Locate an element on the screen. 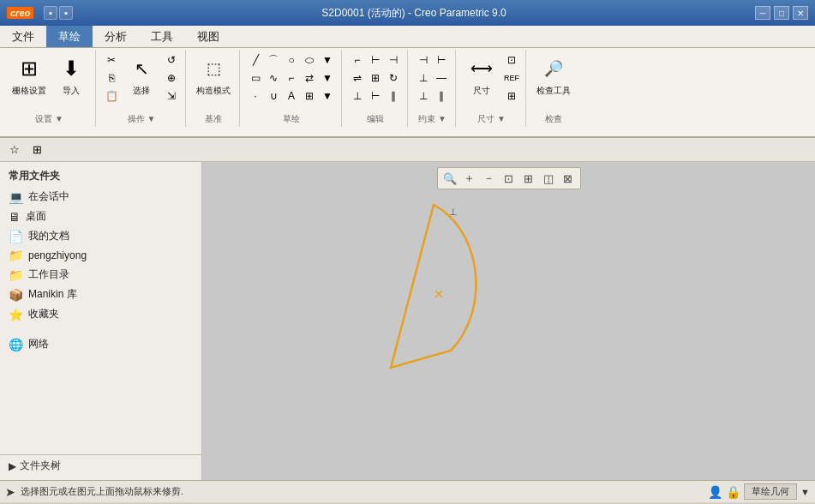 This screenshot has width=815, height=504. qa-grid-button: ⊞ is located at coordinates (37, 150).